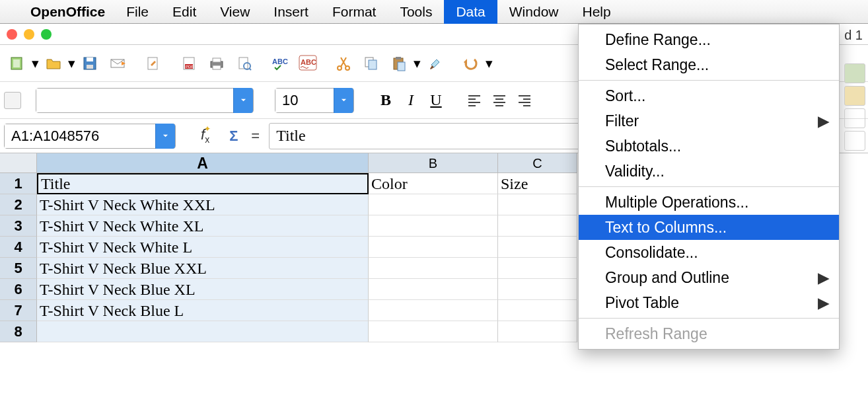  Describe the element at coordinates (709, 278) in the screenshot. I see `menu-item-group-and-outline: Group and Outline▶` at that location.